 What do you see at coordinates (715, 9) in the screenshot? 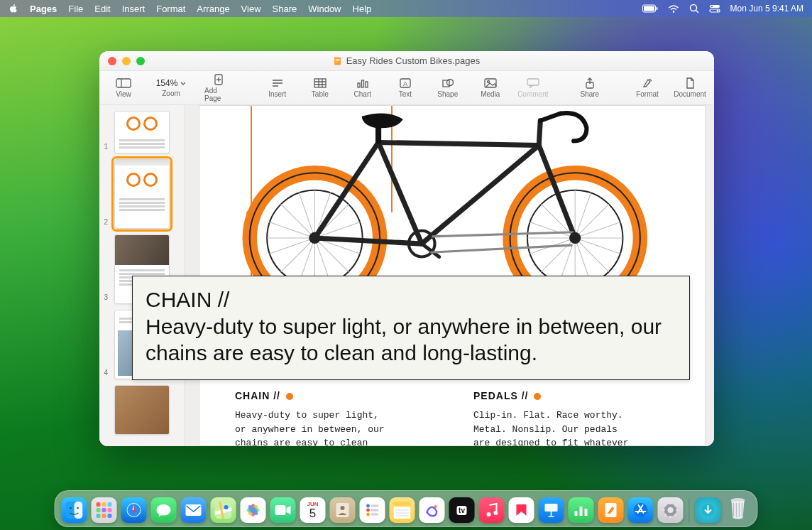
I see `control-center-icon` at bounding box center [715, 9].